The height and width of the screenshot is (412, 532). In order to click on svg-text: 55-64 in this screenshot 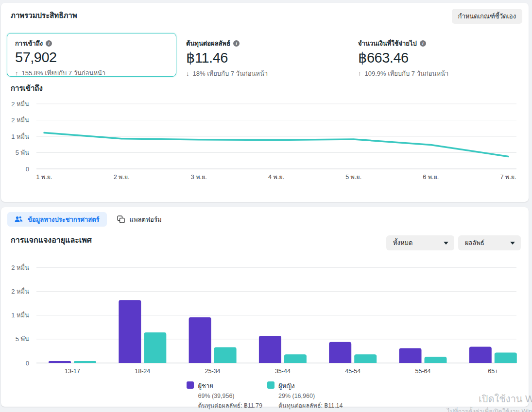, I will do `click(423, 371)`.